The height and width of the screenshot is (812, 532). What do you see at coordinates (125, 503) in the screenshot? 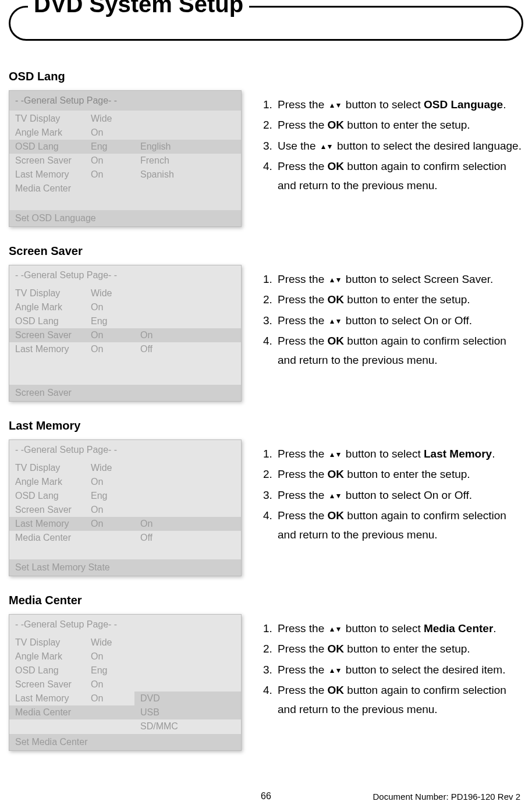
I see `menu-list: TV DisplayWideAngle MarkOnOSD LangEngScr…` at bounding box center [125, 503].